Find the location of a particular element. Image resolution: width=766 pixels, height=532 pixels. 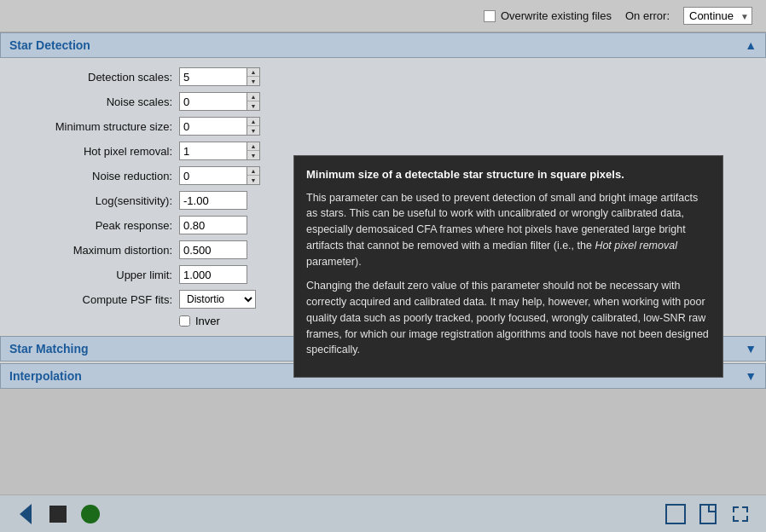

detection-scales-input is located at coordinates (213, 77).